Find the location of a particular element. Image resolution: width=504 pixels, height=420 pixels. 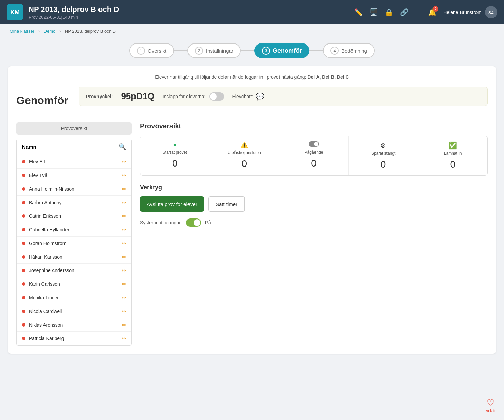

list-item: Nicola Cardwell ⇔ is located at coordinates (74, 311).